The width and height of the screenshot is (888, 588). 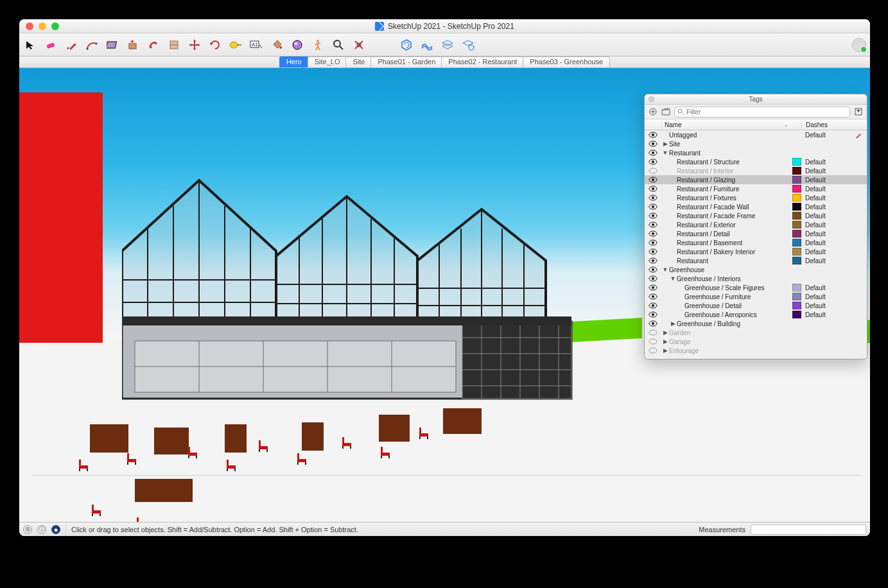 What do you see at coordinates (236, 45) in the screenshot?
I see `tape-measure-tool` at bounding box center [236, 45].